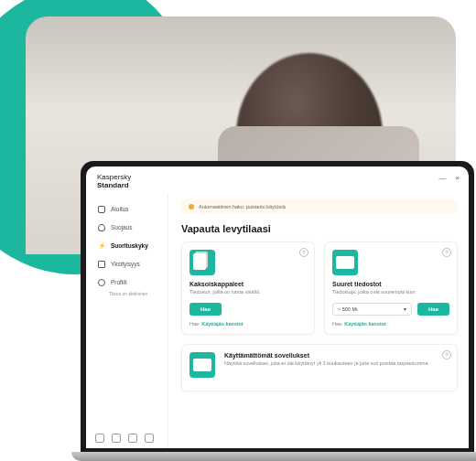 This screenshot has height=461, width=476. I want to click on card-desc: Tiedostoja, jotka ovat suurempia kuin, so click(391, 293).